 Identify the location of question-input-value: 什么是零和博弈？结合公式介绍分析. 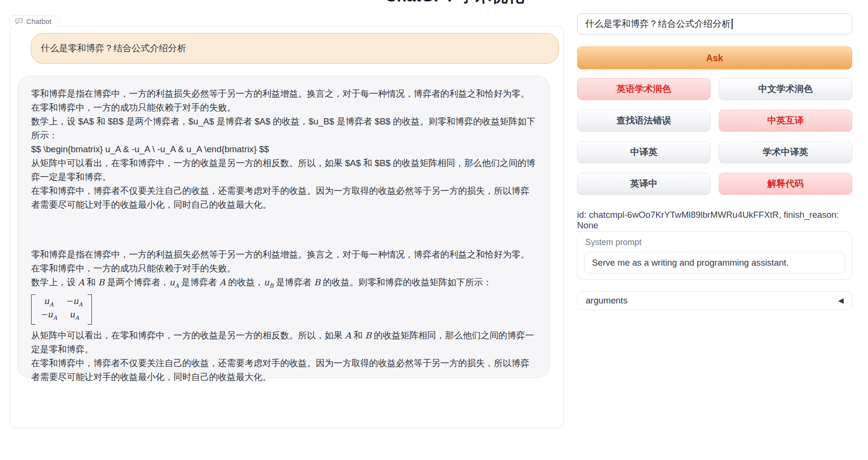
(658, 24).